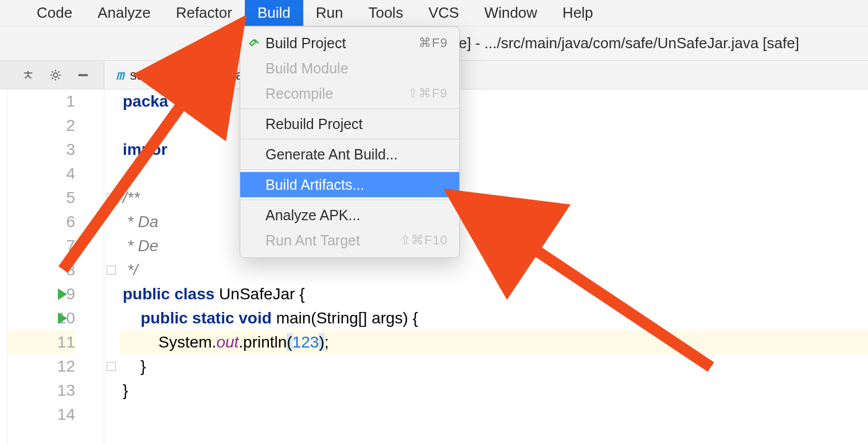 The height and width of the screenshot is (445, 868). I want to click on code-token: */, so click(130, 270).